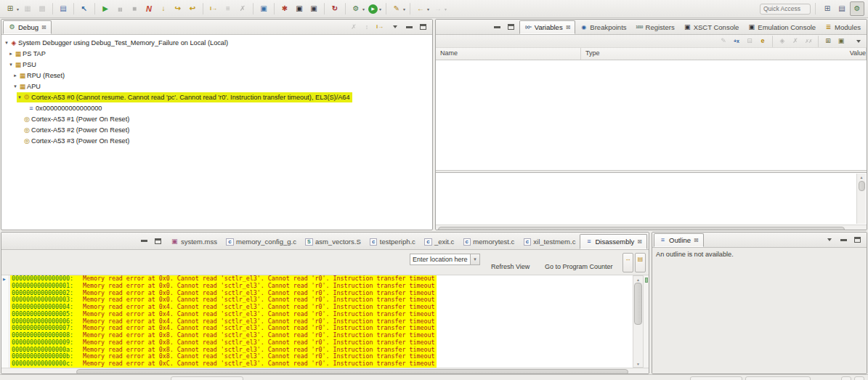 The image size is (868, 380). I want to click on instruction-stepping-mode-button, so click(380, 27).